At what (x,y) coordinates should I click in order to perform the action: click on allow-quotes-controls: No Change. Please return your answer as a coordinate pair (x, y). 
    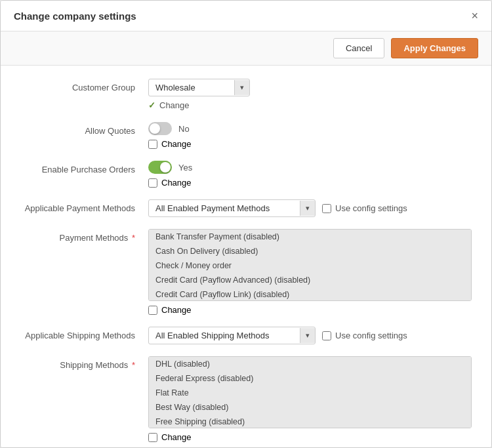
    Looking at the image, I should click on (310, 135).